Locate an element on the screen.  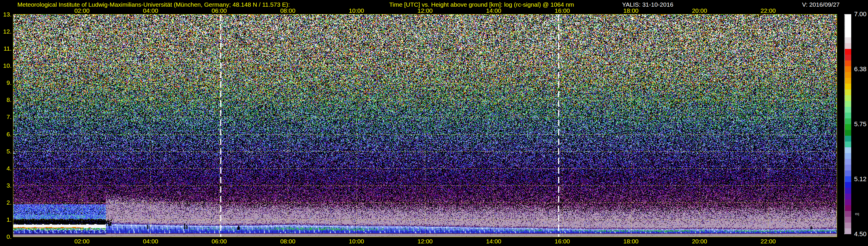
colorbar-label: 6.38 is located at coordinates (861, 69).